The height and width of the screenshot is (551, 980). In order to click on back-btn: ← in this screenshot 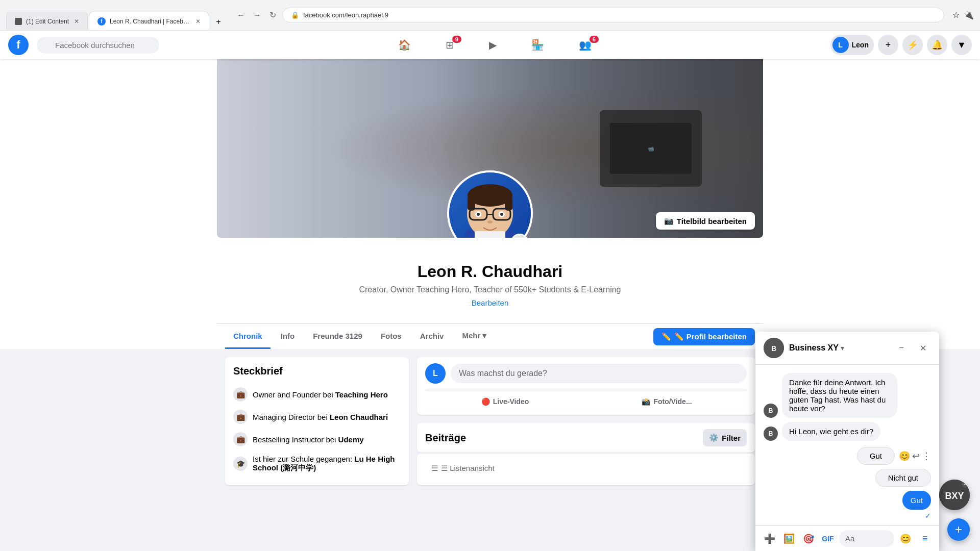, I will do `click(241, 15)`.